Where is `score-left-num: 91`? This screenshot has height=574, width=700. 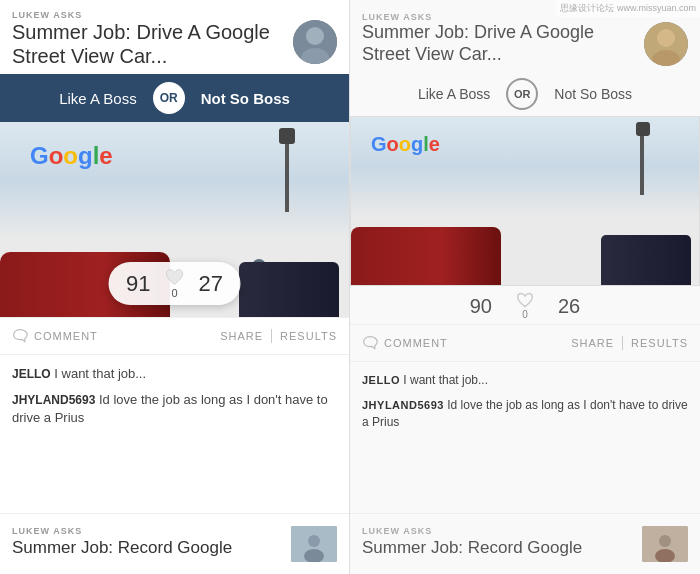 score-left-num: 91 is located at coordinates (138, 284).